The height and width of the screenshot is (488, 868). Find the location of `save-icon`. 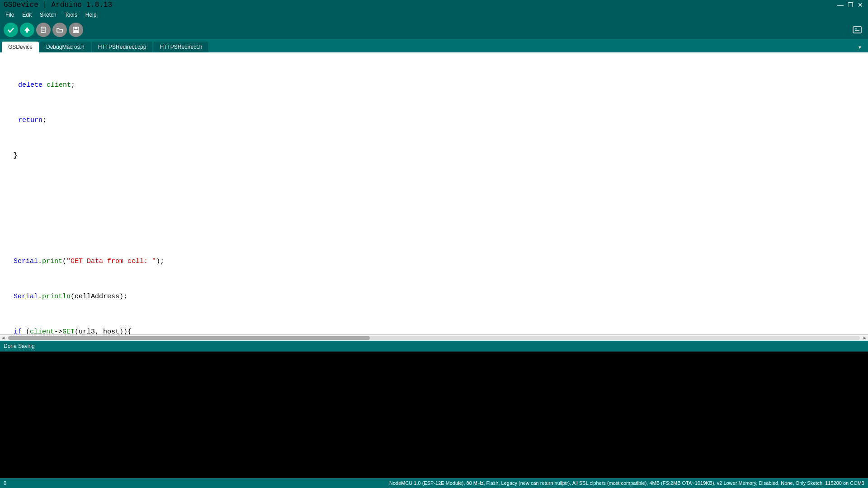

save-icon is located at coordinates (76, 30).